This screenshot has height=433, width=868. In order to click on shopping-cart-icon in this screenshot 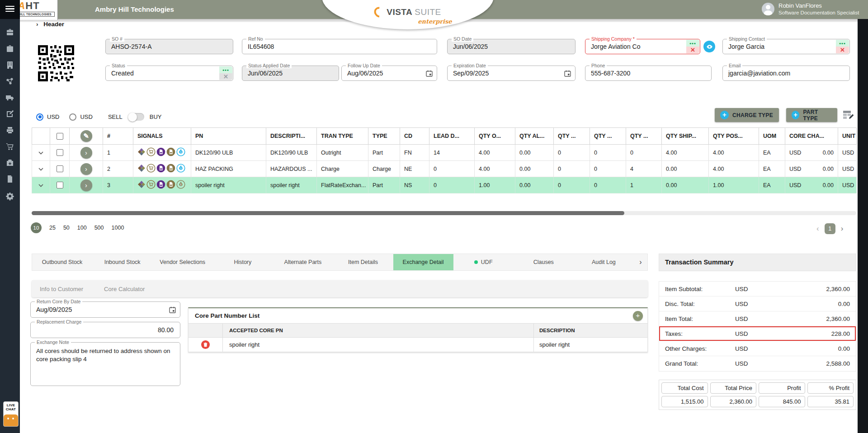, I will do `click(10, 146)`.